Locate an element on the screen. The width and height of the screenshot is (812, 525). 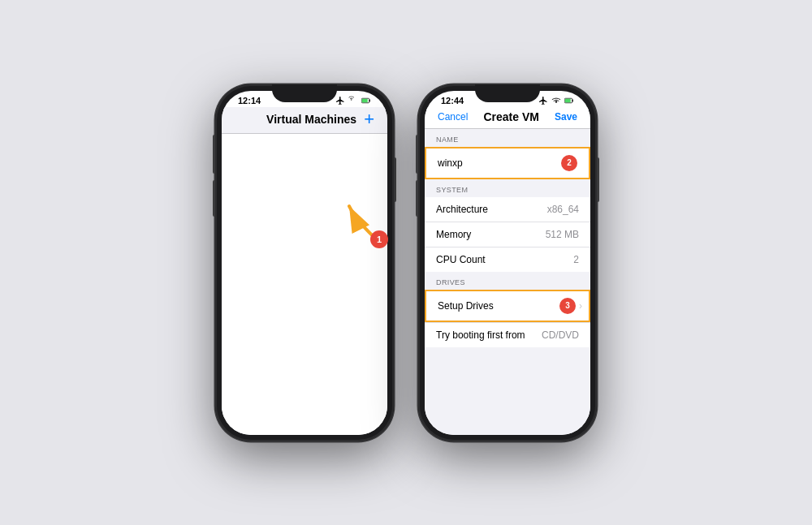
boot-from-label: Try booting first from is located at coordinates (481, 335).